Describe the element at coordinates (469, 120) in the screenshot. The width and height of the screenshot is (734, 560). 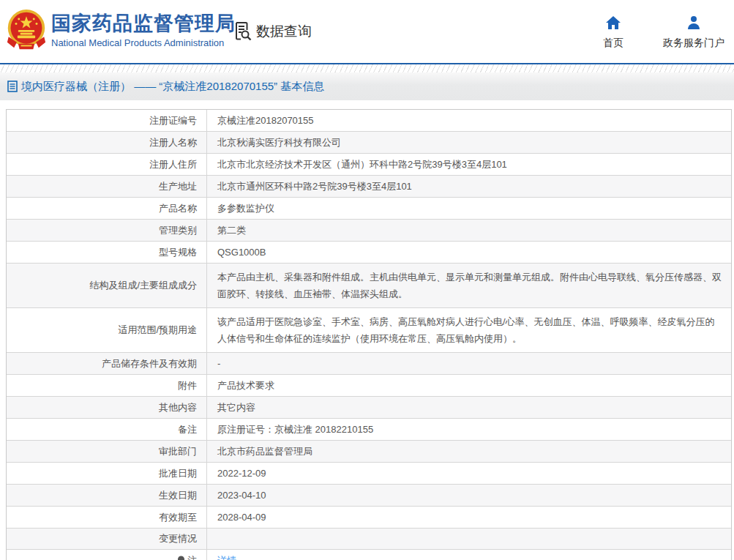
I see `row-value: 京械注准20182070155` at that location.